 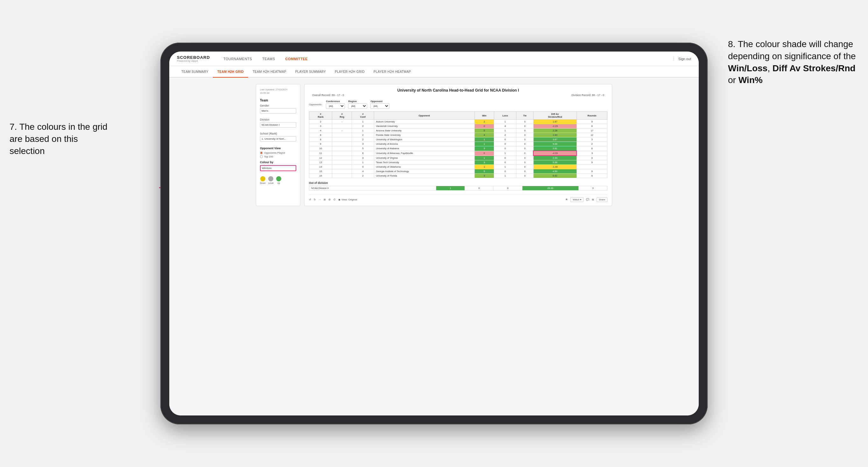 What do you see at coordinates (380, 104) in the screenshot?
I see `opponent-filter: Opponent (All)` at bounding box center [380, 104].